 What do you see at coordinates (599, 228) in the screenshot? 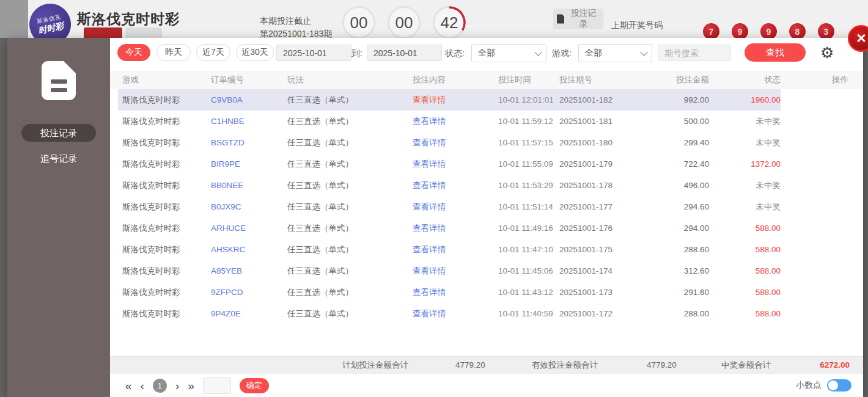
I see `cell-period: 20251001-176` at bounding box center [599, 228].